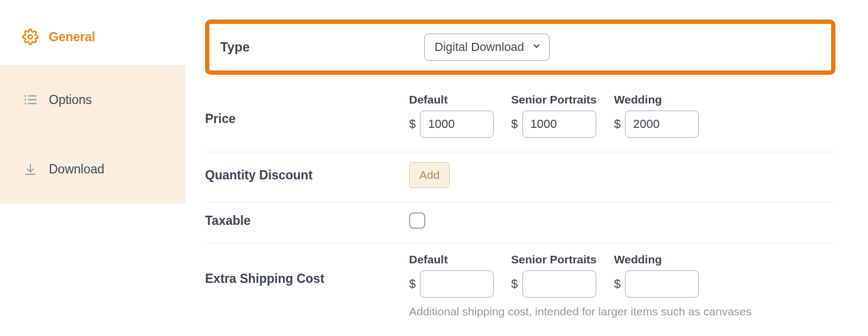  Describe the element at coordinates (520, 223) in the screenshot. I see `taxable-row: Taxable` at that location.